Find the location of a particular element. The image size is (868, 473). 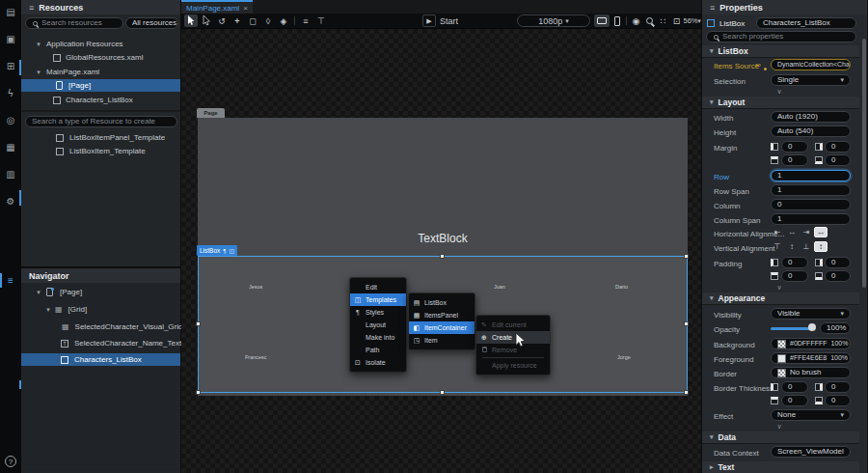

styles-badge-icon: ¶ is located at coordinates (224, 251).